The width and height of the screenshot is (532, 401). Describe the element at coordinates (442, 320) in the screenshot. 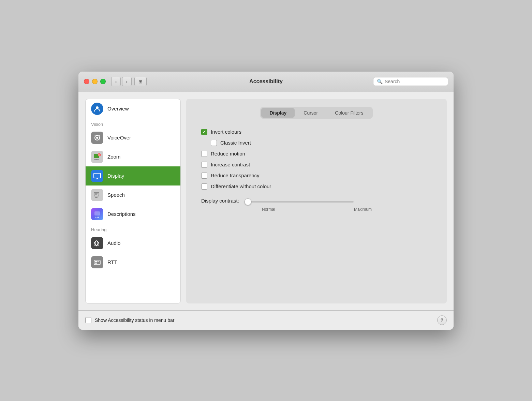

I see `help-button: ?` at that location.